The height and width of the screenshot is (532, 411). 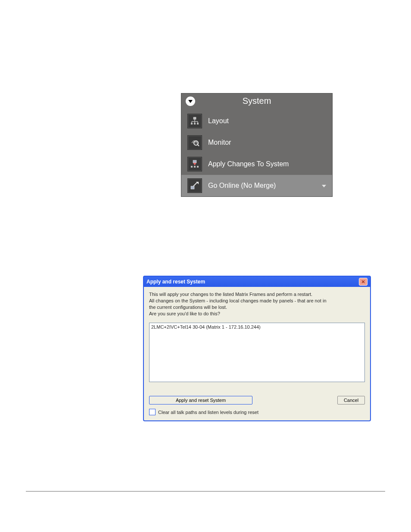 What do you see at coordinates (363, 282) in the screenshot?
I see `close-button` at bounding box center [363, 282].